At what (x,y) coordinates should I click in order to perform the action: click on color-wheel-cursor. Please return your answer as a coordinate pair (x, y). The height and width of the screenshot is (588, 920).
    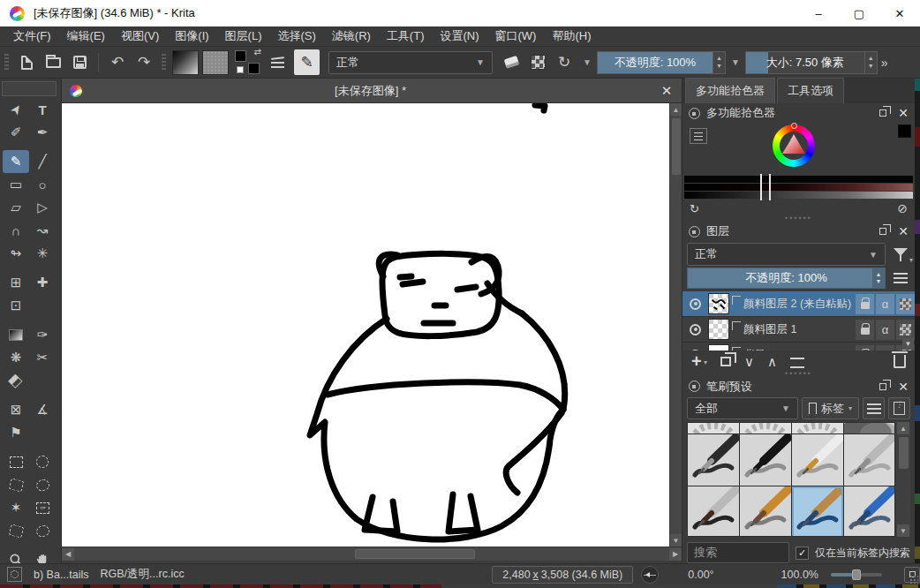
    Looking at the image, I should click on (795, 125).